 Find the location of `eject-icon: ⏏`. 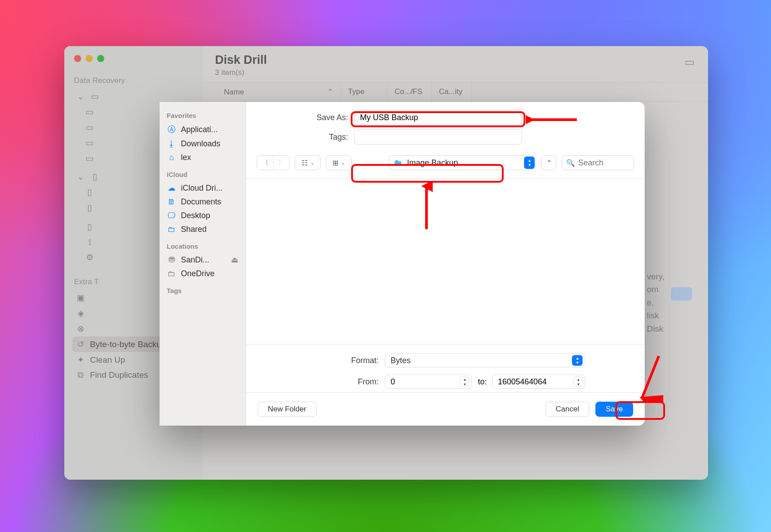

eject-icon: ⏏ is located at coordinates (235, 260).